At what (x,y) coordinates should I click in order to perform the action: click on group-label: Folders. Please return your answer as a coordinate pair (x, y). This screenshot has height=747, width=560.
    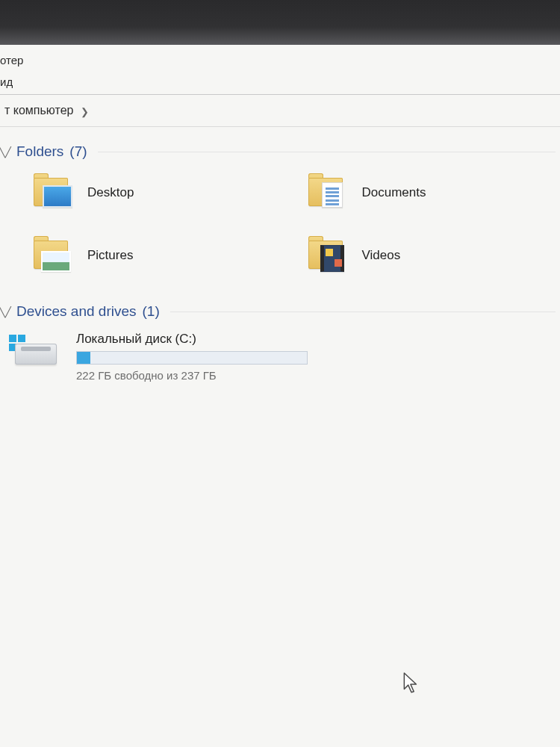
    Looking at the image, I should click on (40, 152).